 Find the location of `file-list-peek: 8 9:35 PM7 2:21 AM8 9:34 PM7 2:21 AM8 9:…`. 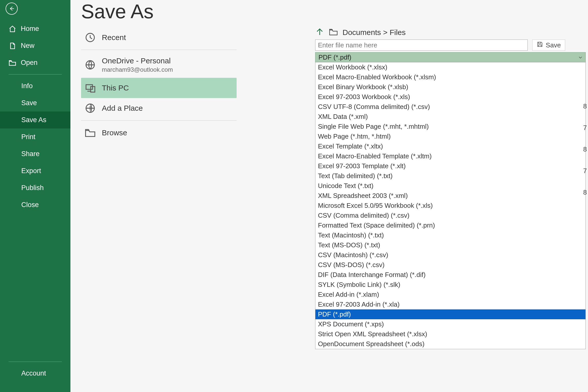

file-list-peek: 8 9:35 PM7 2:21 AM8 9:34 PM7 2:21 AM8 9:… is located at coordinates (586, 150).